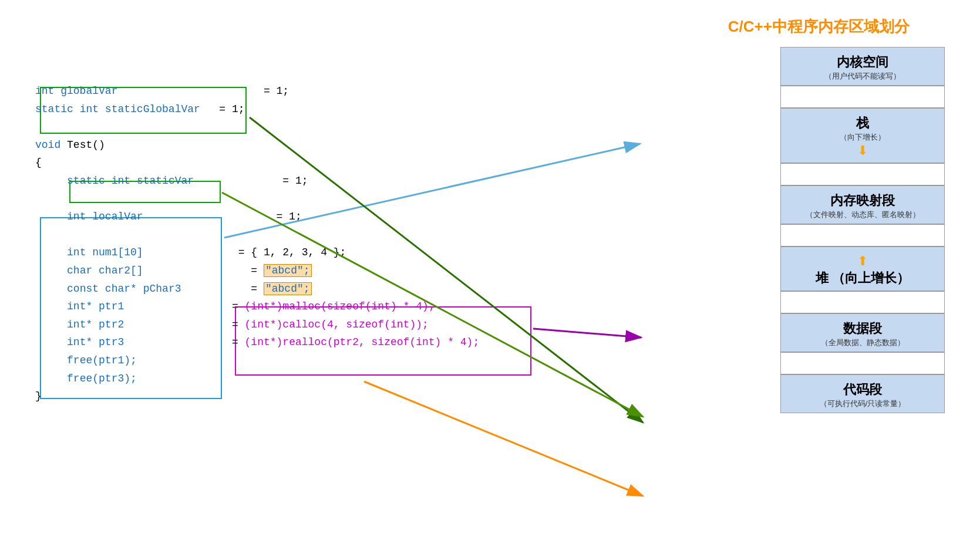  What do you see at coordinates (39, 396) in the screenshot?
I see `code-brace-close: }` at bounding box center [39, 396].